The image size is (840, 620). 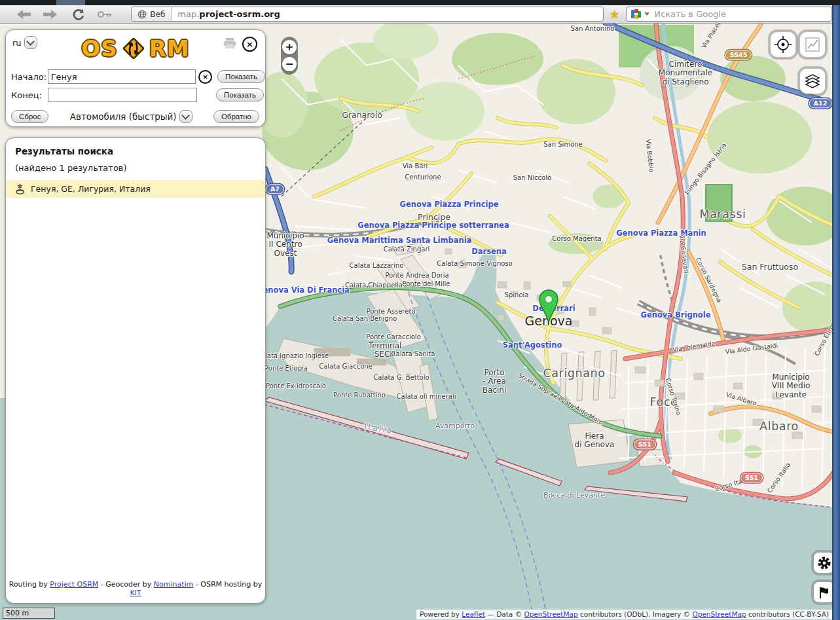 I want to click on logo-rm-text: RM, so click(x=170, y=48).